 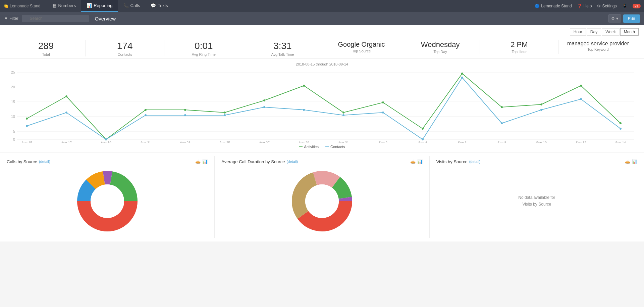 I want to click on account-selector: 🔵 Lemonade Stand, so click(x=553, y=6).